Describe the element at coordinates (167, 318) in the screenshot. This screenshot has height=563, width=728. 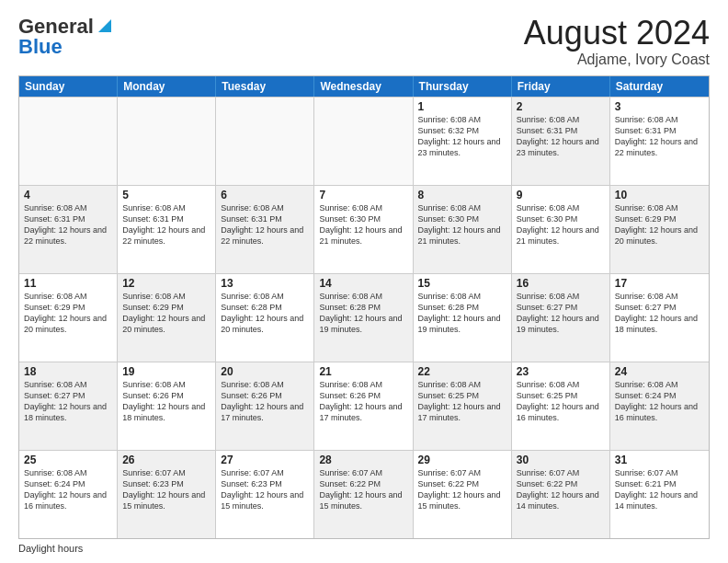
I see `calendar-cell: 12Sunrise: 6:08 AM Sunset: 6:29 PM Dayli…` at that location.